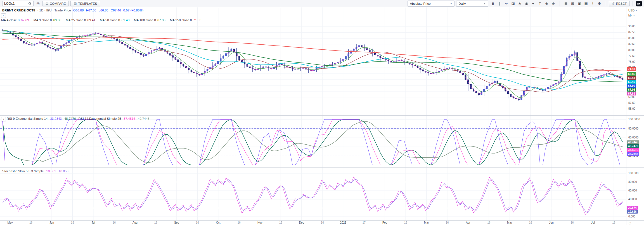  I want to click on time-axis-label: 2025, so click(343, 223).